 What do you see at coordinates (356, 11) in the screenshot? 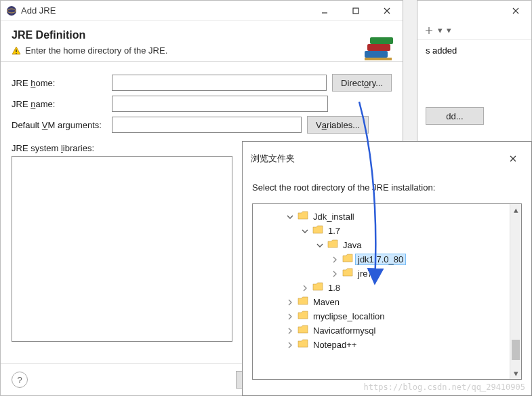
I see `maximize-button` at bounding box center [356, 11].